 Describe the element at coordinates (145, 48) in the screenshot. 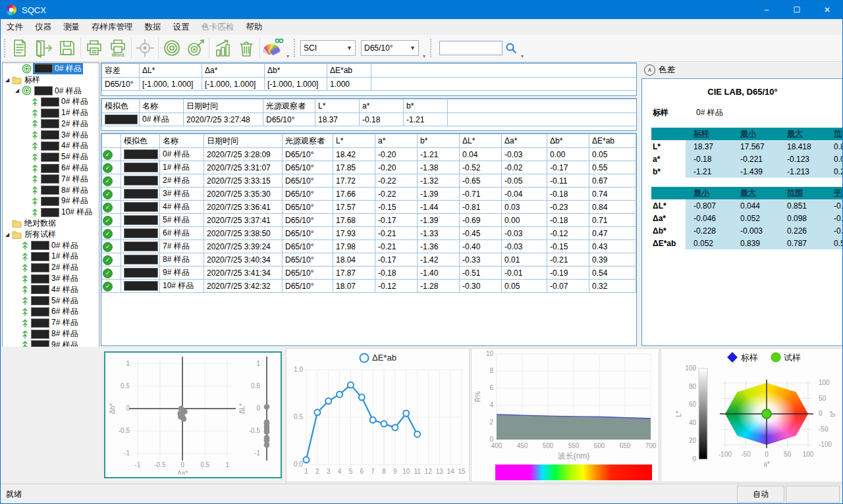

I see `calibration-button` at that location.